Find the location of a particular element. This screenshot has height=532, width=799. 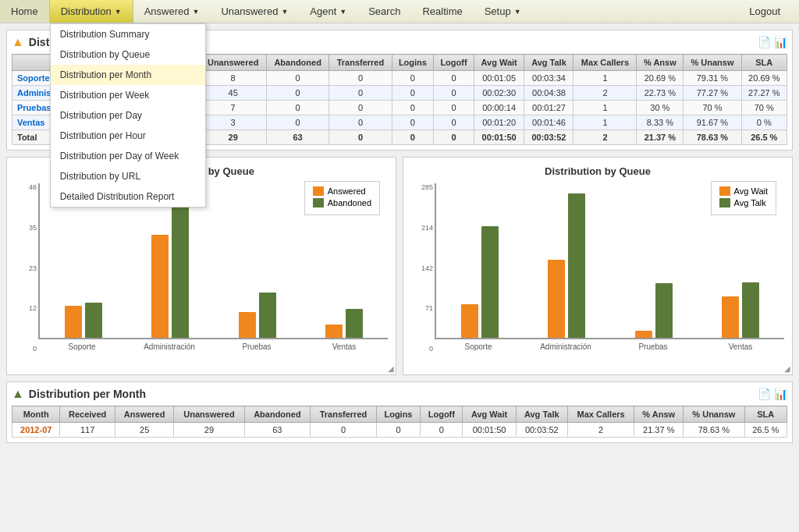

month-pdf-icon: 📄 is located at coordinates (765, 394).